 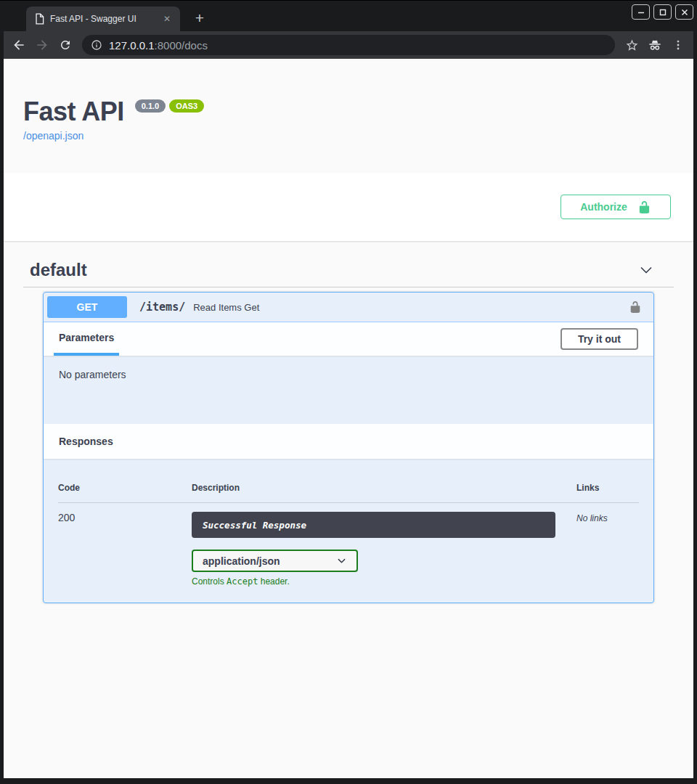 I want to click on title-badges: 0.1.0 OAS3, so click(x=170, y=106).